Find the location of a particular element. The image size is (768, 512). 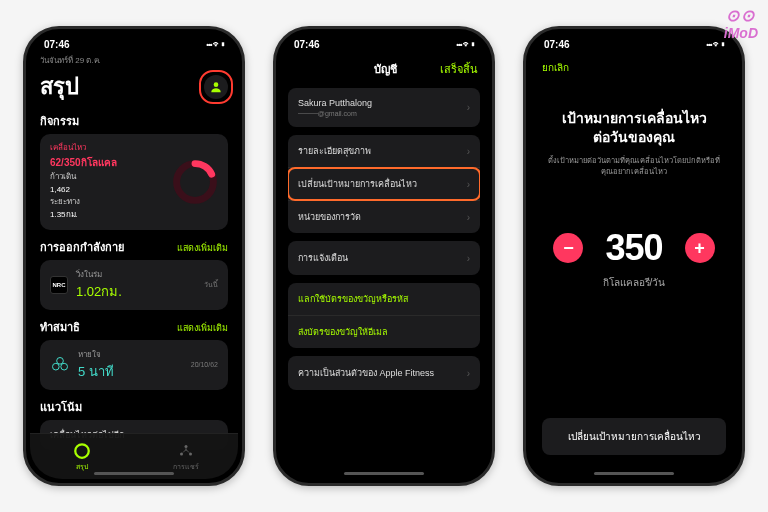

done-button: เสร็จสิ้น is located at coordinates (459, 69).